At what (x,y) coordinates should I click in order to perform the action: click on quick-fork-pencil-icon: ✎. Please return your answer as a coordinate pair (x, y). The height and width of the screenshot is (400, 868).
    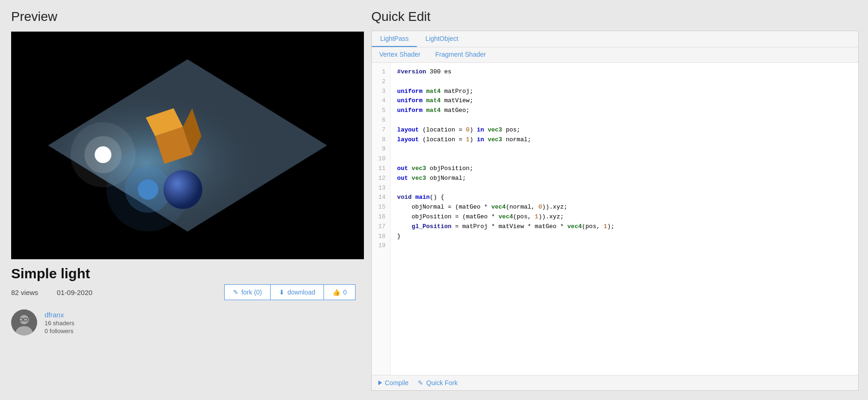
    Looking at the image, I should click on (421, 383).